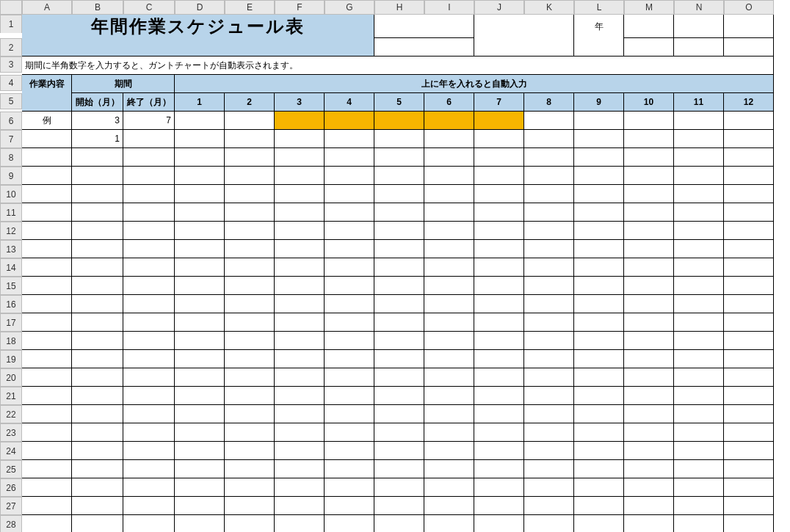 The width and height of the screenshot is (790, 532). I want to click on year-label-cell-bottom, so click(599, 47).